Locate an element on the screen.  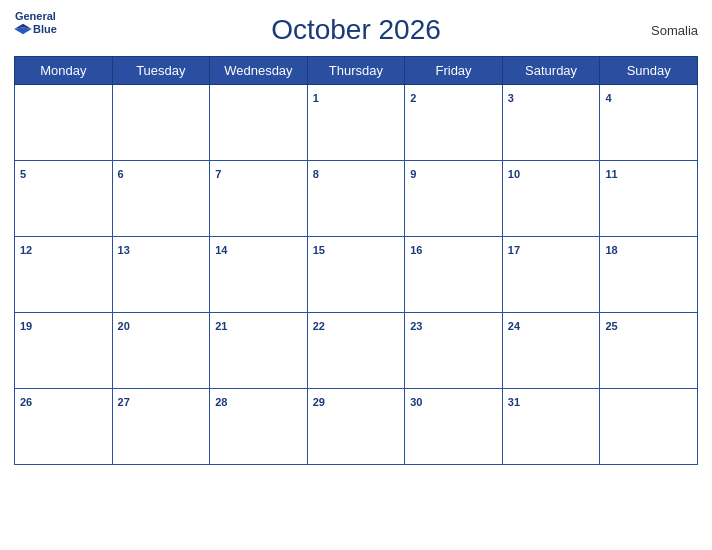
day-number: 11 is located at coordinates (611, 174).